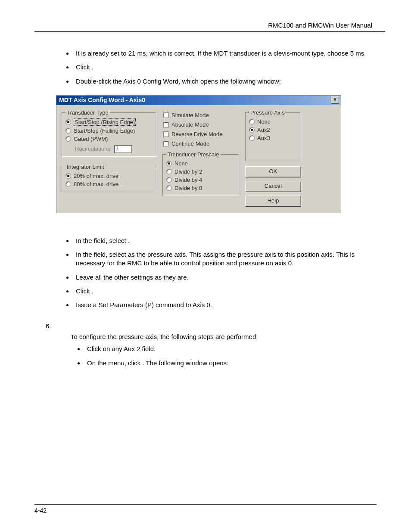 The height and width of the screenshot is (532, 411). What do you see at coordinates (188, 180) in the screenshot?
I see `option-label: Divide by 4` at bounding box center [188, 180].